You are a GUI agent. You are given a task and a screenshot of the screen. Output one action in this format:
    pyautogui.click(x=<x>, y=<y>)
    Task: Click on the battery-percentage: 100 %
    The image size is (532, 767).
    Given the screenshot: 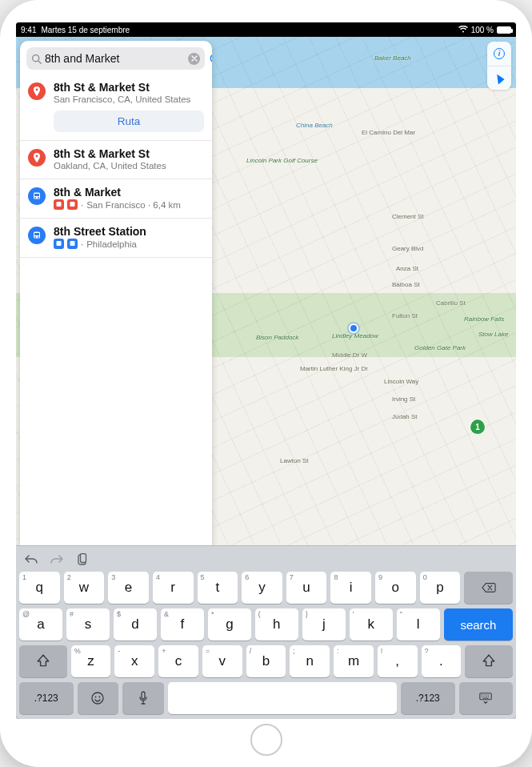 What is the action you would take?
    pyautogui.click(x=482, y=30)
    